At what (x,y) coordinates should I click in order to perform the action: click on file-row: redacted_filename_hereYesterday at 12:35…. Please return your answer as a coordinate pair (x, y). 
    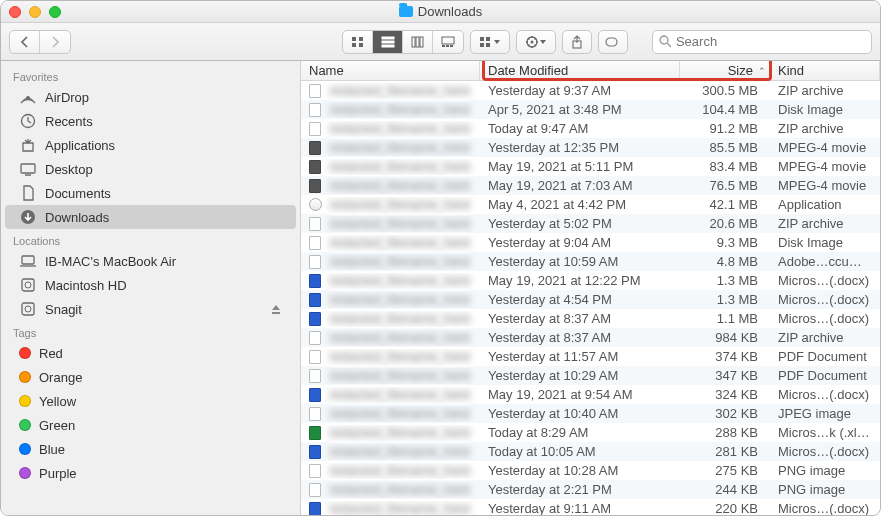
    Looking at the image, I should click on (590, 148).